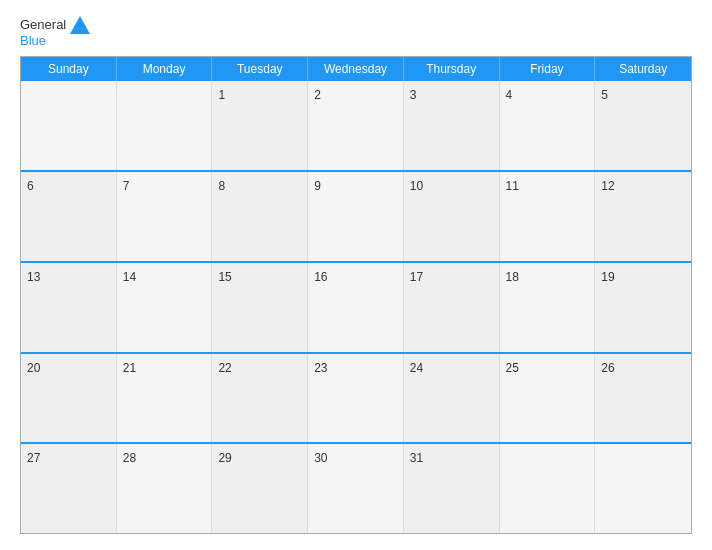  I want to click on day-cell: 14, so click(165, 308).